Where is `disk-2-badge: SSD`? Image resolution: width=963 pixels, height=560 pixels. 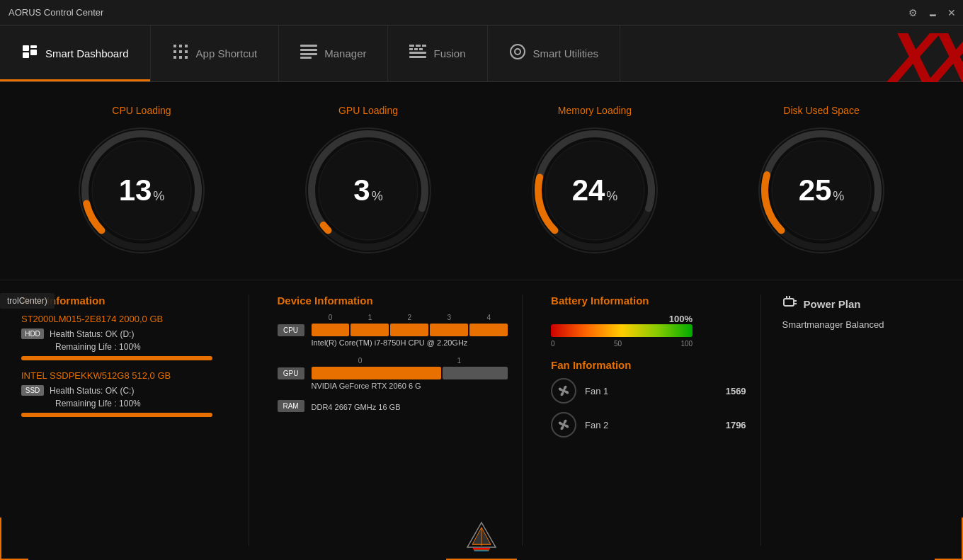
disk-2-badge: SSD is located at coordinates (33, 391).